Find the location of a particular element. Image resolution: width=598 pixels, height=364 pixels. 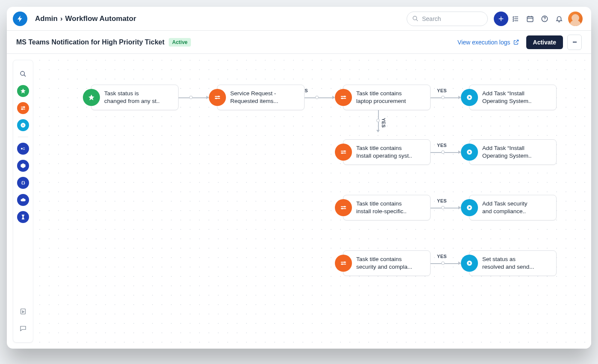

node-action-2a: Add Task “InstallOperating System.. is located at coordinates (513, 97).